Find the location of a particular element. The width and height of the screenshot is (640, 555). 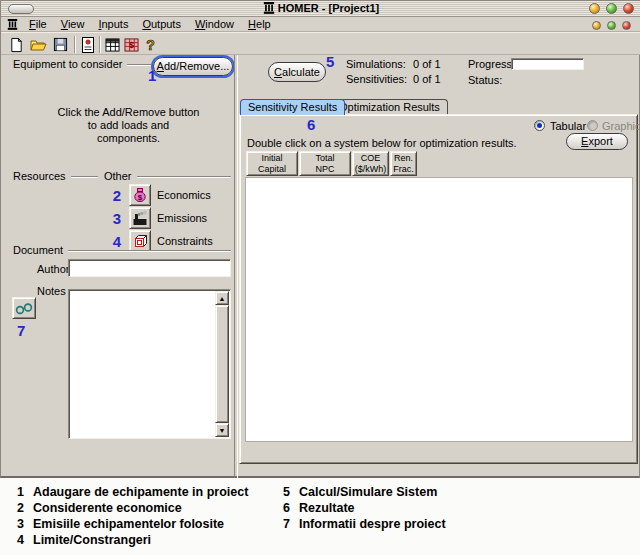

legend-number: 4 is located at coordinates (18, 540).